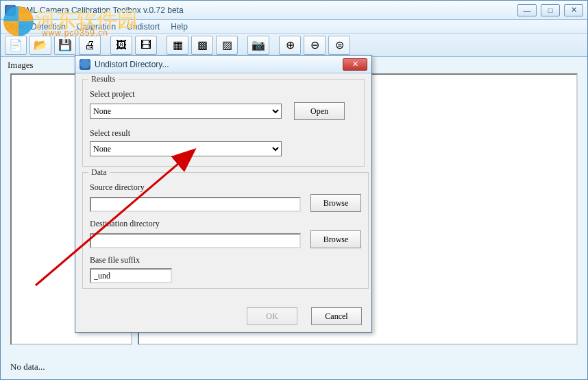 This screenshot has width=588, height=380. What do you see at coordinates (223, 64) in the screenshot?
I see `dialog-titlebar: Undistort Directory... ✕` at bounding box center [223, 64].